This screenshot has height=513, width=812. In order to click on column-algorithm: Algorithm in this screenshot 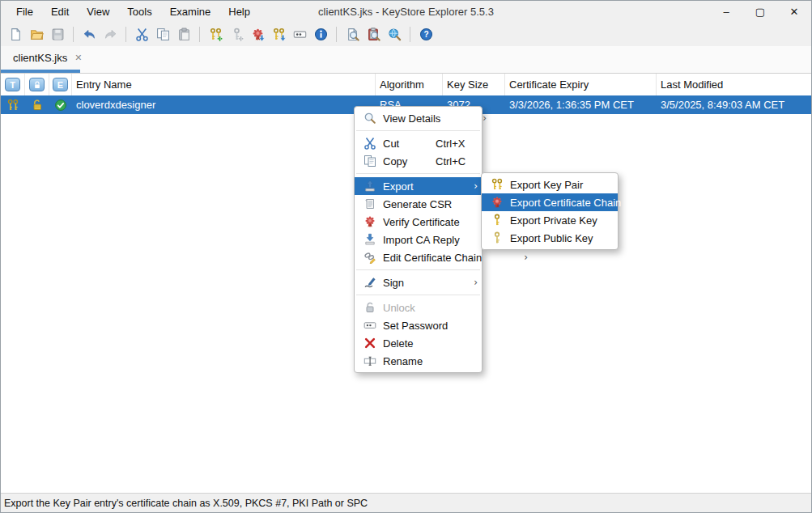, I will do `click(410, 84)`.